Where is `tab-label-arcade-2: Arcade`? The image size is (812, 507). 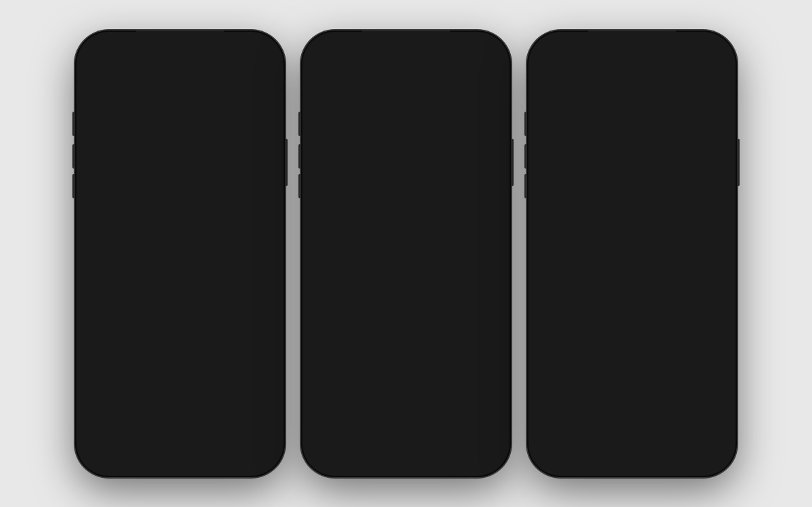 tab-label-arcade-2: Arcade is located at coordinates (445, 458).